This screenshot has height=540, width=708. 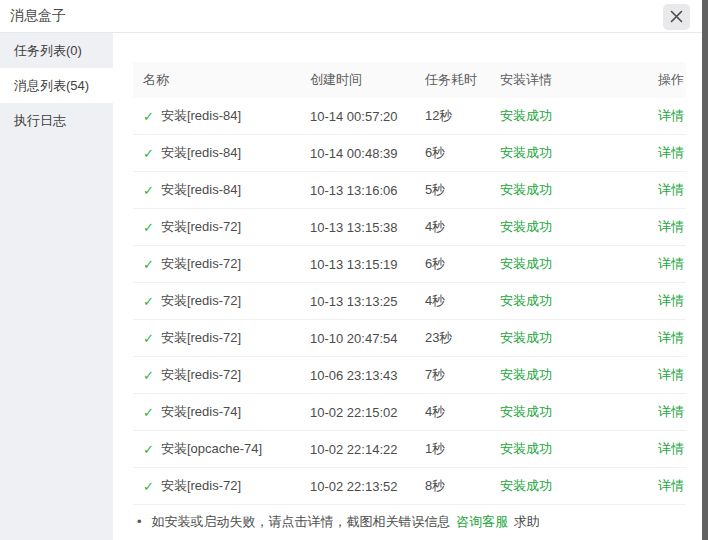 I want to click on col-header-created: 创建时间, so click(x=358, y=80).